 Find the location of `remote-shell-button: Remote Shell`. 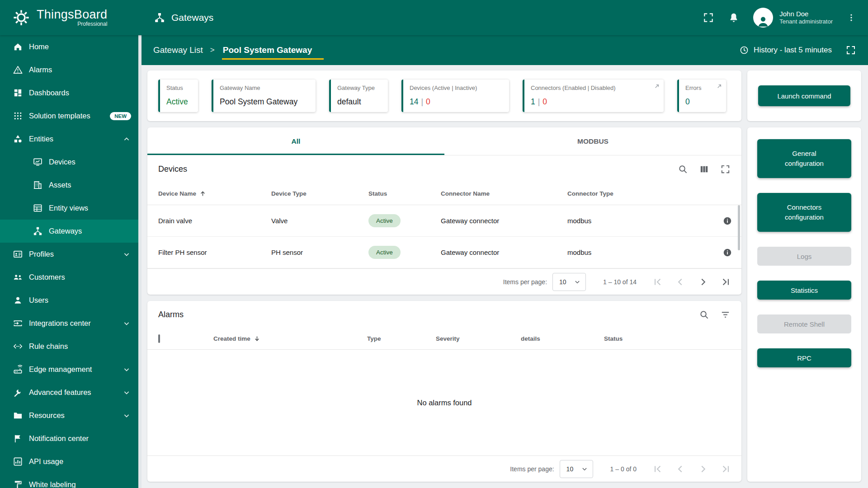

remote-shell-button: Remote Shell is located at coordinates (804, 324).